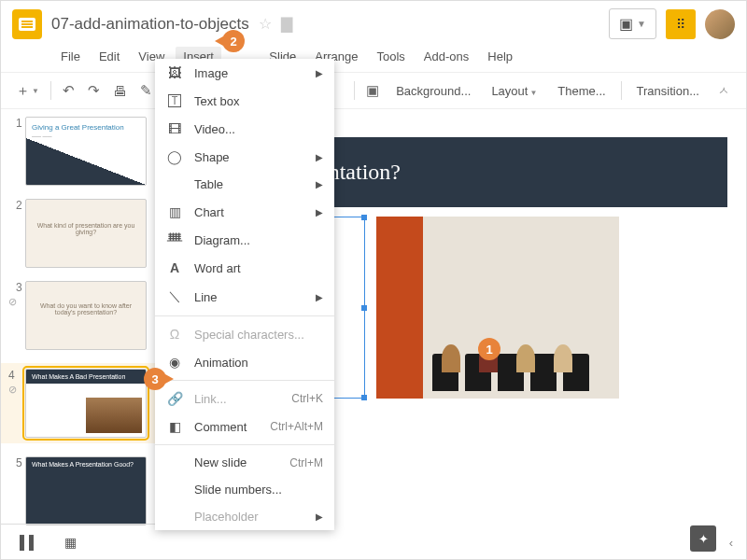 This screenshot has width=747, height=560. Describe the element at coordinates (86, 491) in the screenshot. I see `slide-thumb-5: What Makes A Presentation Good?` at that location.